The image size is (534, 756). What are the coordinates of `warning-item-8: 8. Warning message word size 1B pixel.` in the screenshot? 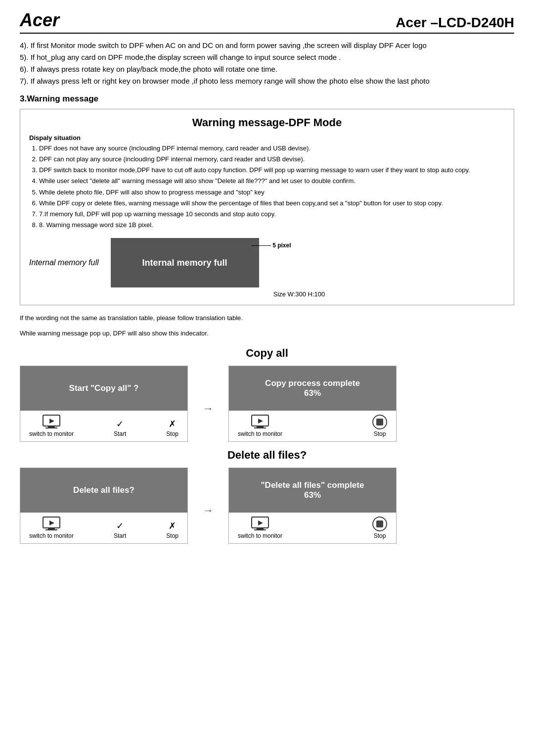 It's located at (272, 225).